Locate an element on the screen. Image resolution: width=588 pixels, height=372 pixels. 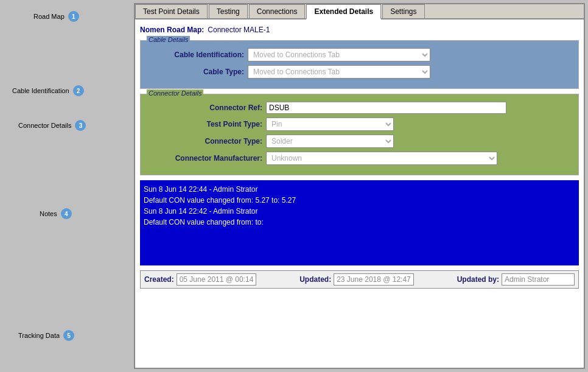
connector-type-select: Solder is located at coordinates (330, 141).